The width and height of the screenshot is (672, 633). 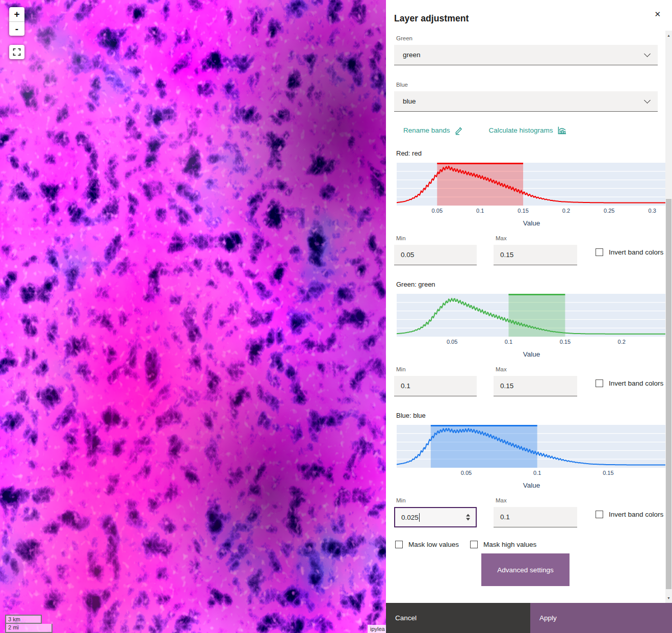 I want to click on scrollbar-up-arrow: ▲, so click(x=669, y=36).